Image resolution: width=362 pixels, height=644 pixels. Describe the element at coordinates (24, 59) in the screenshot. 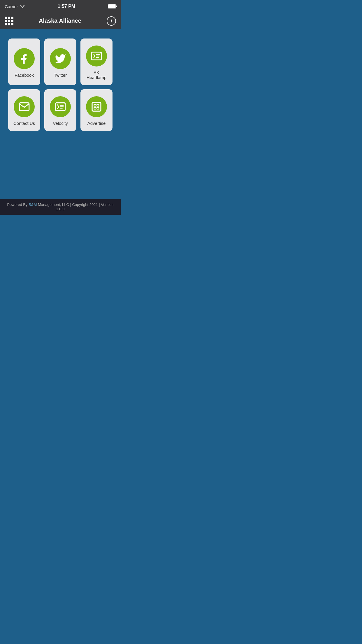

I see `facebook-icon-circle` at that location.